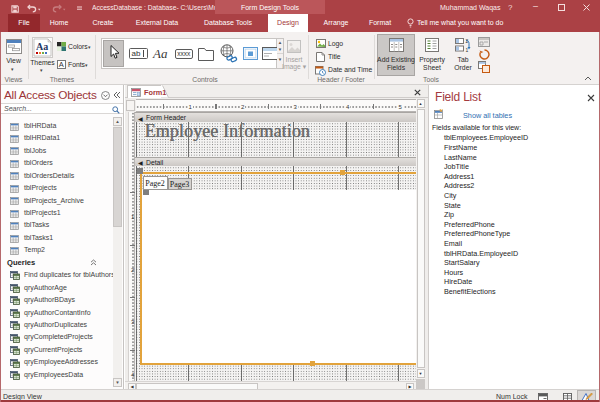 Image resolution: width=600 pixels, height=402 pixels. I want to click on svg-text: Aa, so click(42, 46).